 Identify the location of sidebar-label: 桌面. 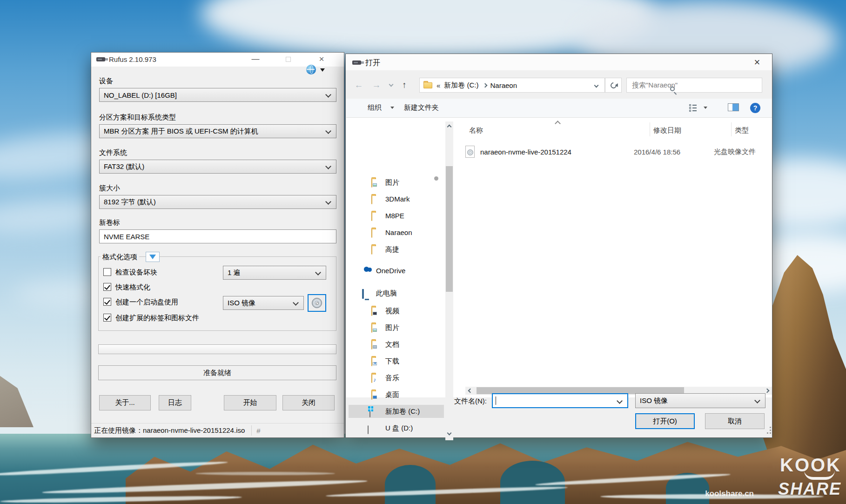
(392, 395).